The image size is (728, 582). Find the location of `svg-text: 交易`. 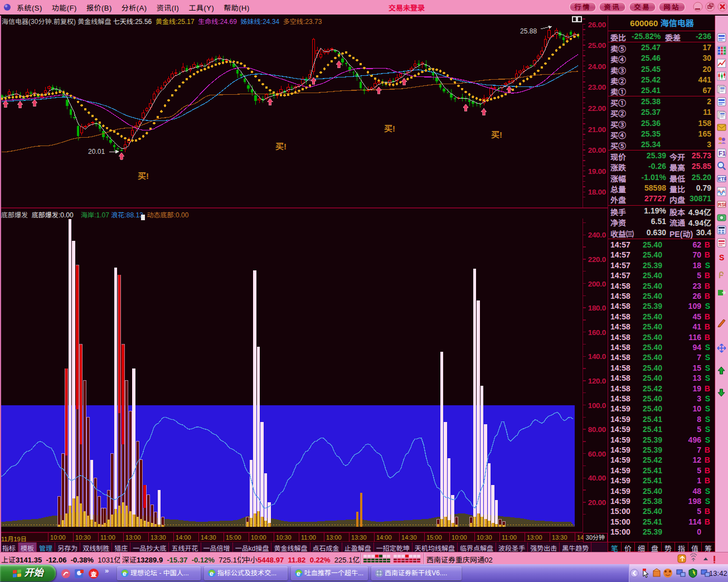

svg-text: 交易 is located at coordinates (642, 7).